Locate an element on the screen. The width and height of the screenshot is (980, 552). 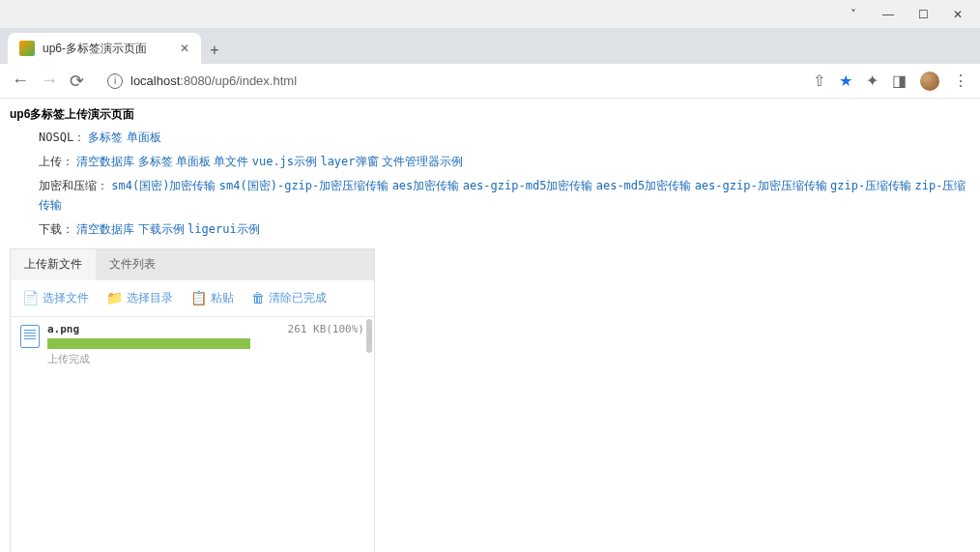
select-folder-label: 选择目录 is located at coordinates (150, 298).